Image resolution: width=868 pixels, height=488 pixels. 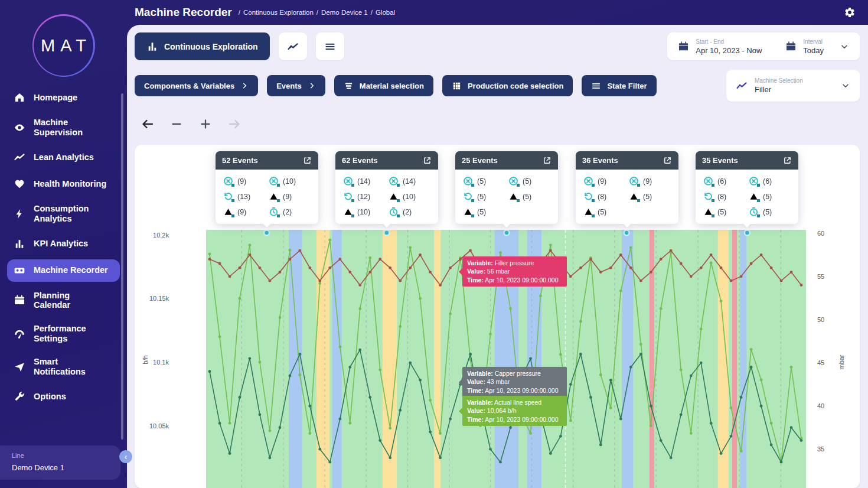 I want to click on event-count-item: (12), so click(x=364, y=196).